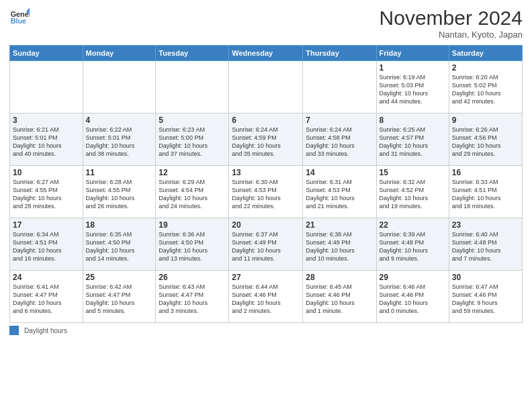 Image resolution: width=532 pixels, height=411 pixels. Describe the element at coordinates (412, 173) in the screenshot. I see `day-number: 15` at that location.